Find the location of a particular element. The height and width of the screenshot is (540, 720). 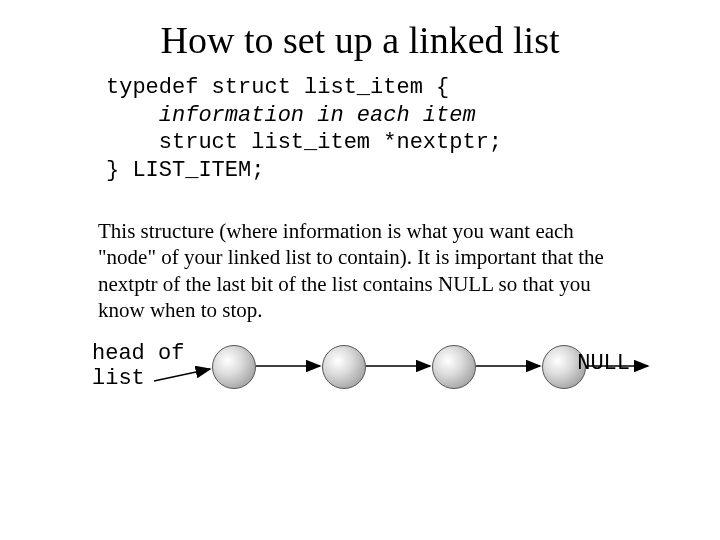

linked-list-diagram: head of list NULL is located at coordinates (366, 377).